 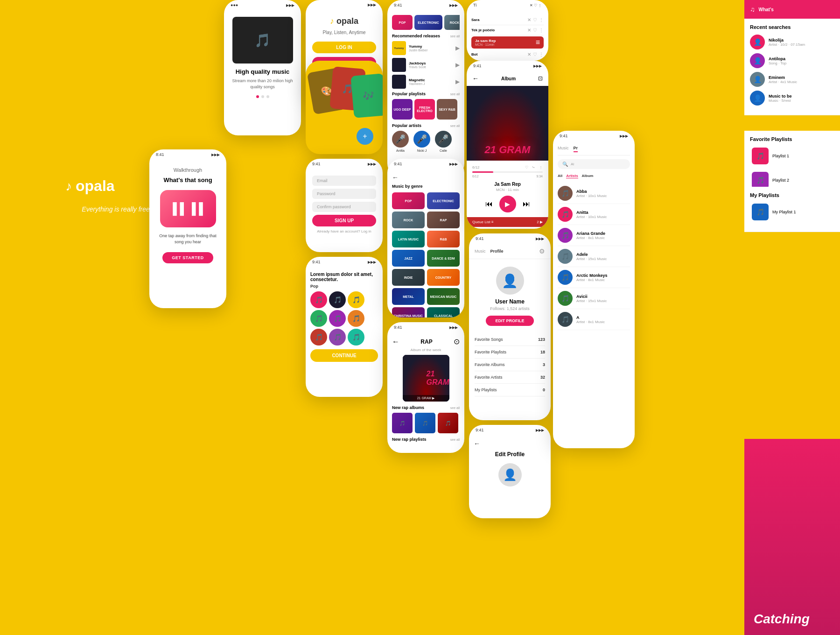 What do you see at coordinates (344, 356) in the screenshot?
I see `continue-button: CONTINUE` at bounding box center [344, 356].